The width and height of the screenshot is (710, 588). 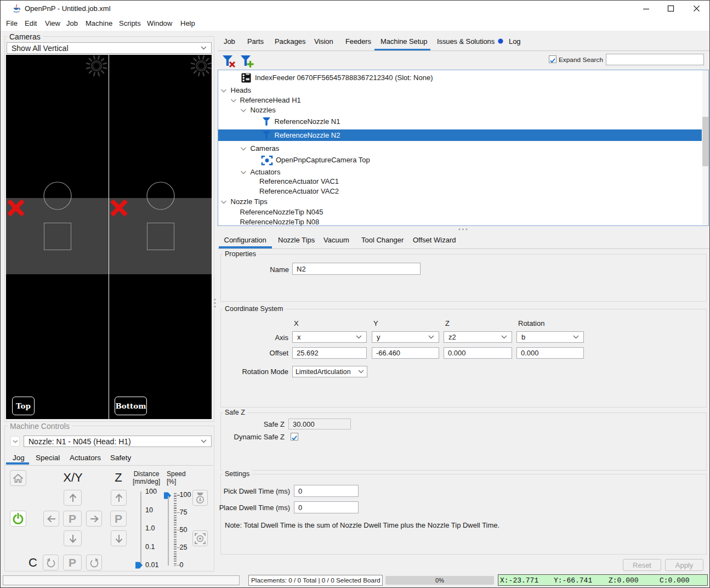 What do you see at coordinates (697, 9) in the screenshot?
I see `close-icon` at bounding box center [697, 9].